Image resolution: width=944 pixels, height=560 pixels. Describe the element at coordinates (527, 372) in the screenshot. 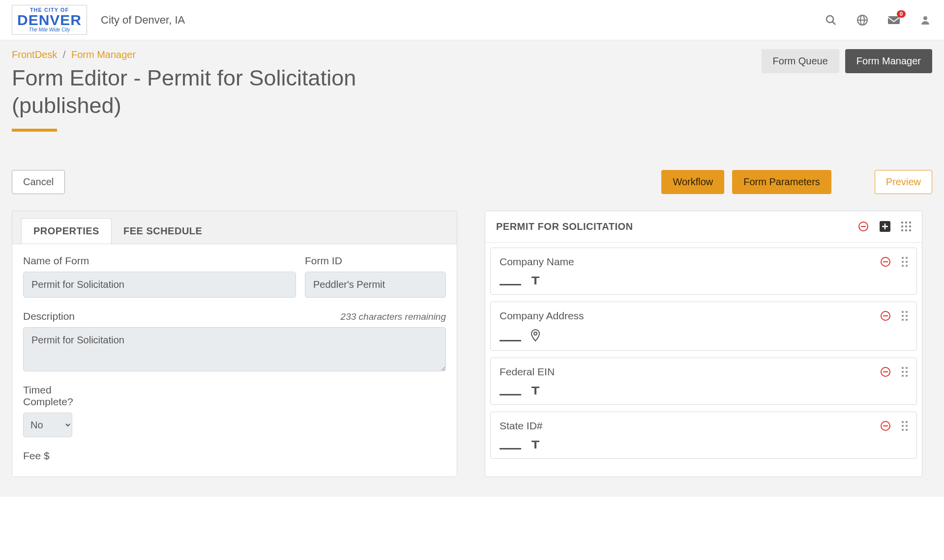

I see `field-label: Federal EIN` at that location.